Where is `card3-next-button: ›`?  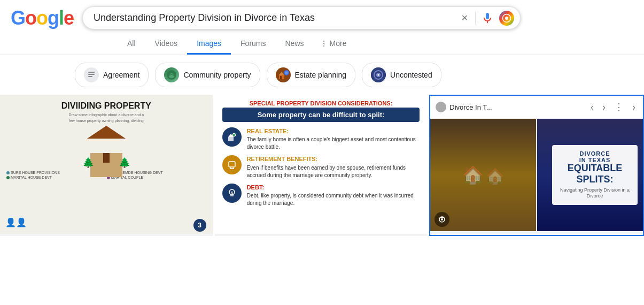 card3-next-button: › is located at coordinates (604, 107).